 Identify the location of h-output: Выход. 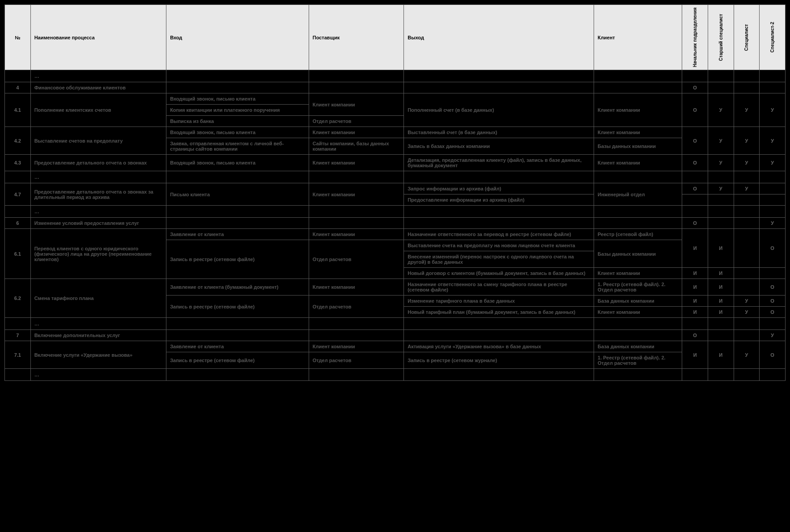
(499, 38).